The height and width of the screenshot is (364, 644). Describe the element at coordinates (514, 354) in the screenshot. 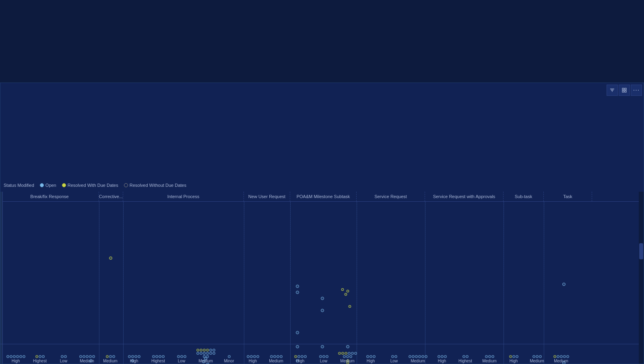

I see `x-axis-group: High` at that location.